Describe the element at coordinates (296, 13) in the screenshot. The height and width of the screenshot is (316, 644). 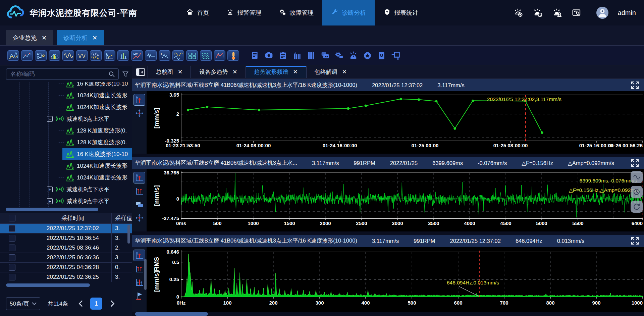
I see `nav-item-故障管理: 故障管理` at that location.